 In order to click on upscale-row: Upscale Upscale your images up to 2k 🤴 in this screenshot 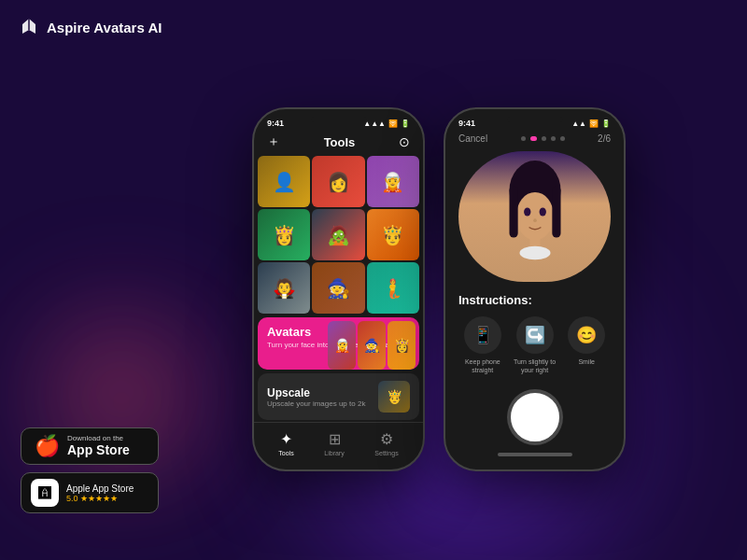, I will do `click(338, 397)`.